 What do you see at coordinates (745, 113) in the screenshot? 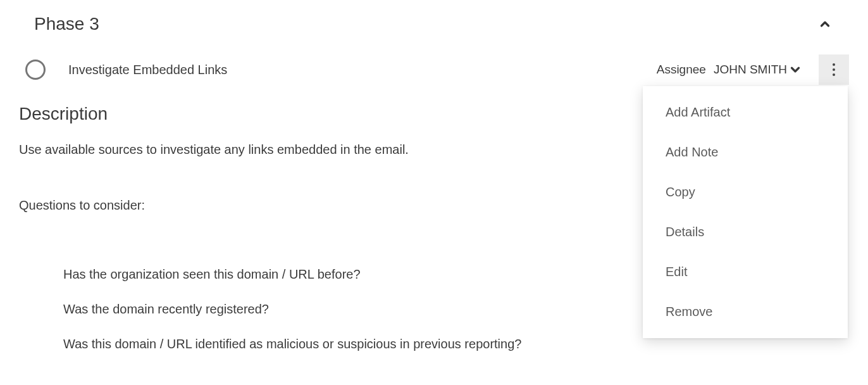
I see `menu-item-add-artifact: Add Artifact` at bounding box center [745, 113].